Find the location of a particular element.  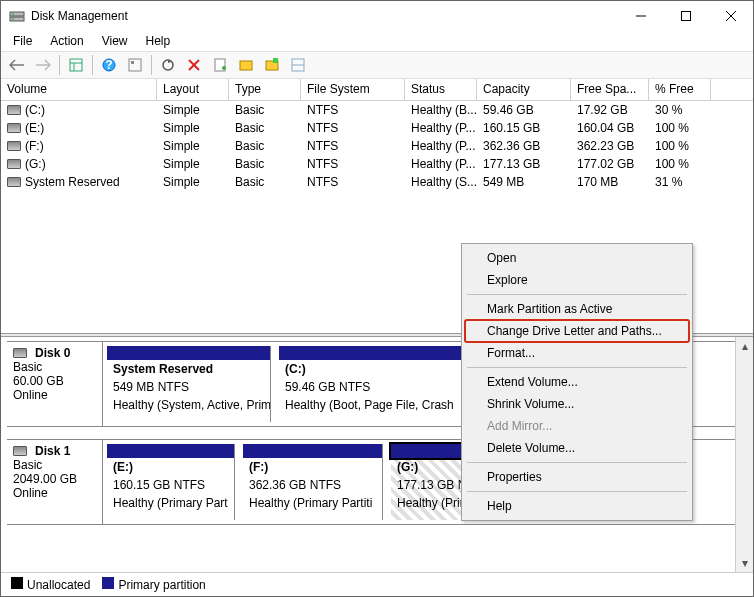

menu-item-delete-volume: Delete Volume... is located at coordinates (577, 448).